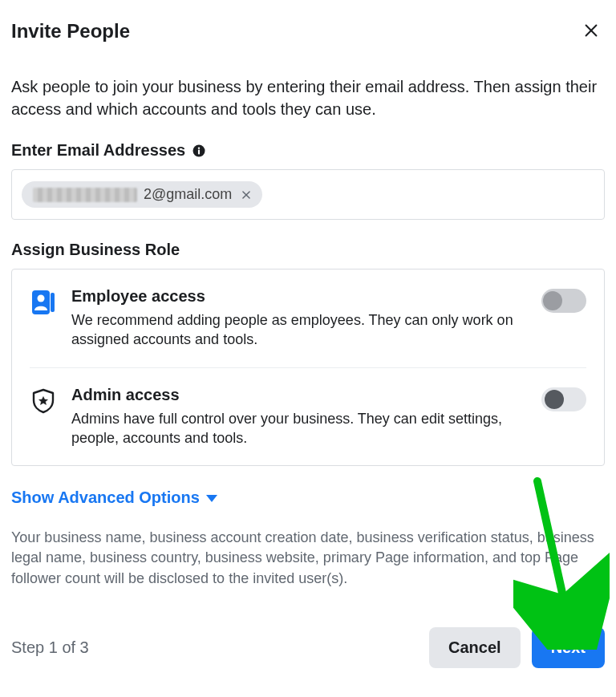 This screenshot has height=697, width=616. I want to click on email-label-text: Enter Email Addresses, so click(98, 151).